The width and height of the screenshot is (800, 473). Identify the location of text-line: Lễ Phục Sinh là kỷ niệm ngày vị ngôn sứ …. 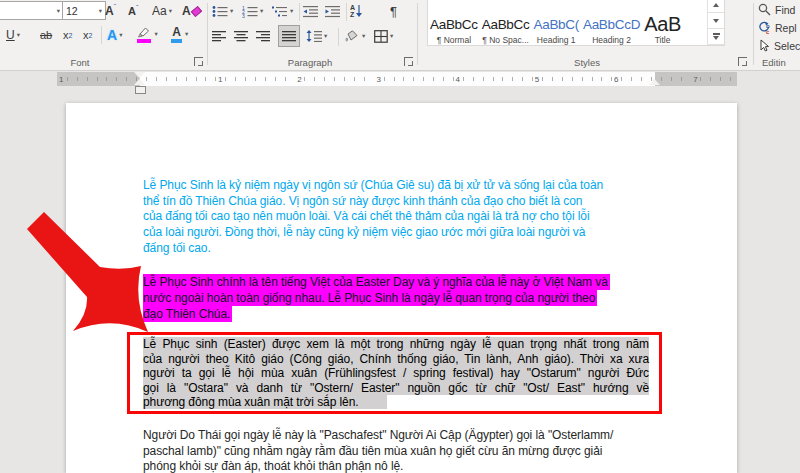
(400, 186).